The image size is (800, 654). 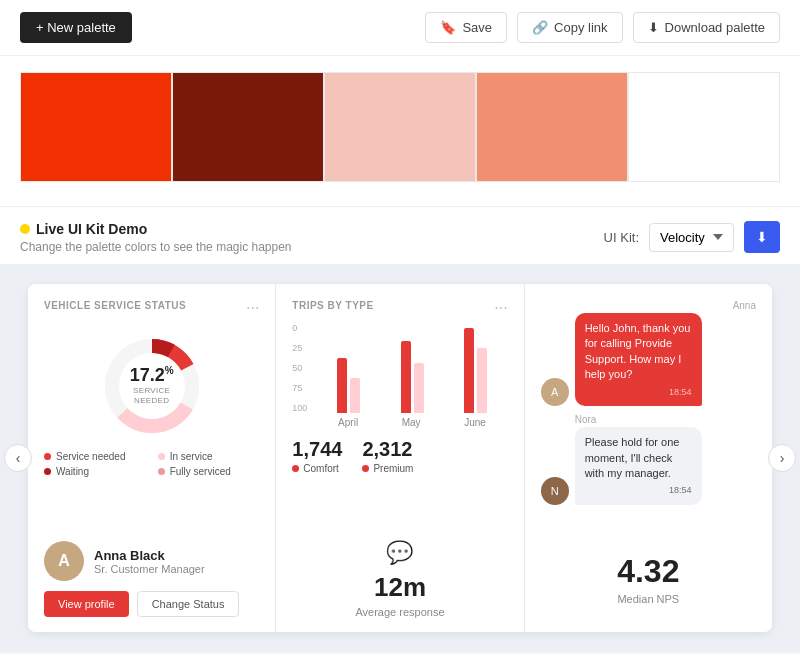 What do you see at coordinates (252, 308) in the screenshot?
I see `vehicle-card-menu: ···` at bounding box center [252, 308].